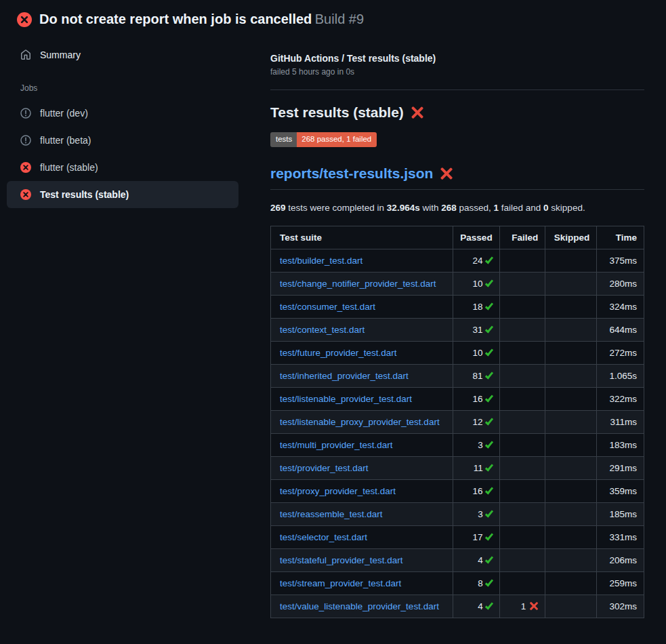  I want to click on suite-cell: test/multi_provider_test.dart, so click(362, 445).